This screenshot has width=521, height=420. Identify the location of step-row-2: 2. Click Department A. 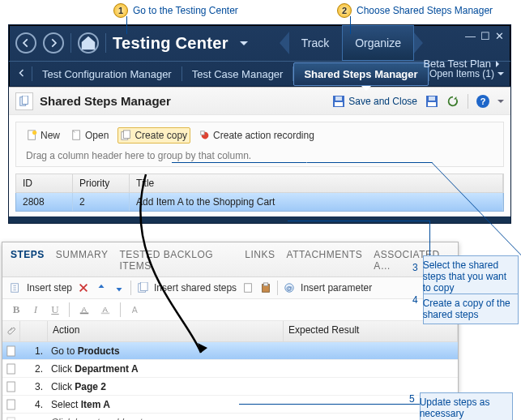
(230, 369).